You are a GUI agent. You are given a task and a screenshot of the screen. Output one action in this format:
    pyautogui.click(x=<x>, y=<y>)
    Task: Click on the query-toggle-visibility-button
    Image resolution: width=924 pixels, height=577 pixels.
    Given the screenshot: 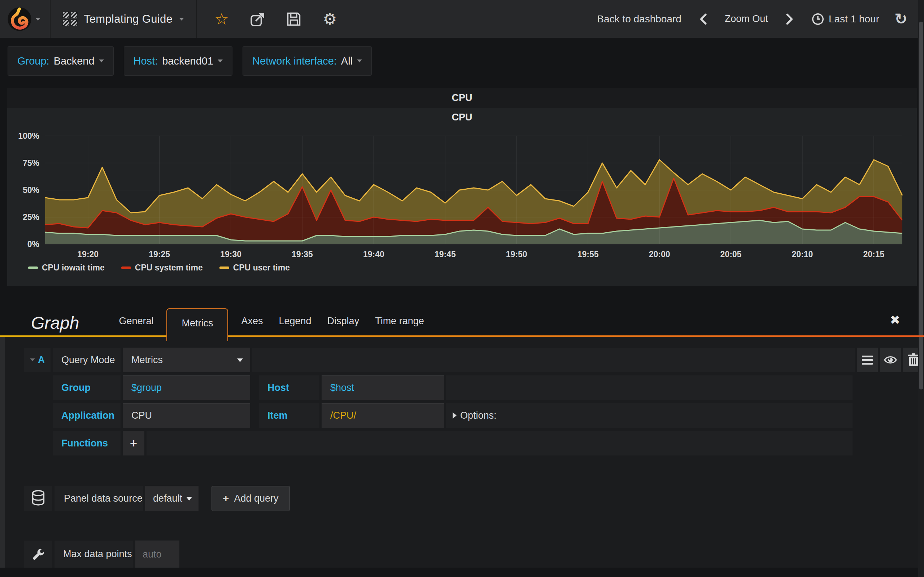 What is the action you would take?
    pyautogui.click(x=890, y=360)
    